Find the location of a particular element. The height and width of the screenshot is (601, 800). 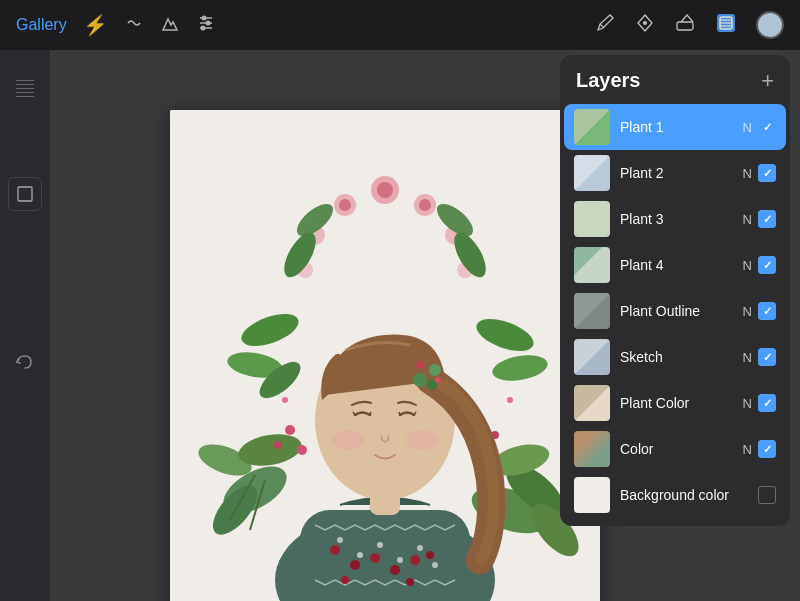

transform-sidebar-button is located at coordinates (25, 194).